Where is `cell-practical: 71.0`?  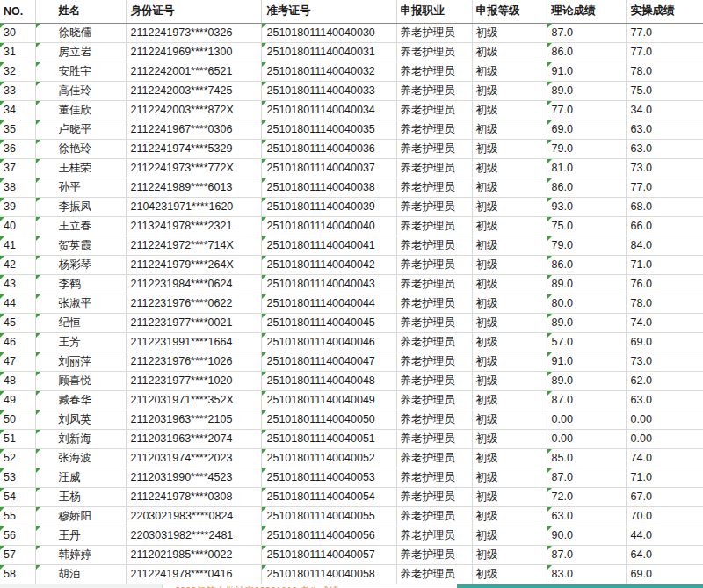
cell-practical: 71.0 is located at coordinates (664, 265).